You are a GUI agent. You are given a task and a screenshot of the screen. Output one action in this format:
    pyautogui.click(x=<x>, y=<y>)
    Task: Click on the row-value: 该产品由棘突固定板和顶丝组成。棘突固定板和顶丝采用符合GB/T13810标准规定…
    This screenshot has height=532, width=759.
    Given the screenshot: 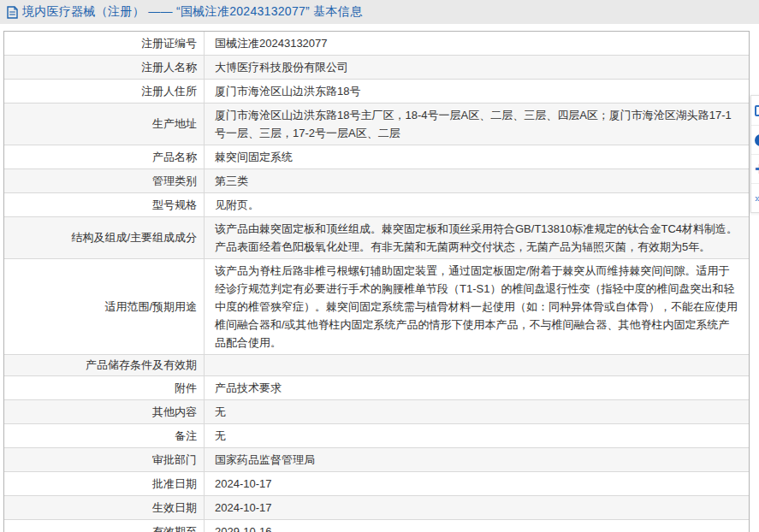 What is the action you would take?
    pyautogui.click(x=477, y=238)
    